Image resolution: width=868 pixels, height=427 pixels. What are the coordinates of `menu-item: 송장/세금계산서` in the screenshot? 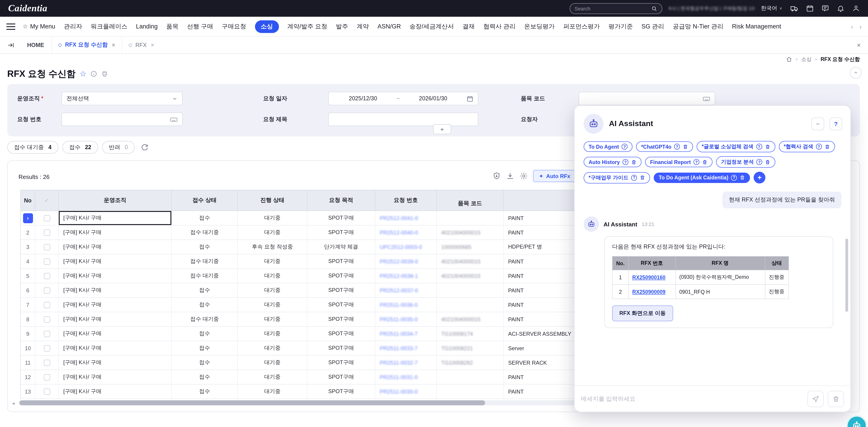 It's located at (432, 26).